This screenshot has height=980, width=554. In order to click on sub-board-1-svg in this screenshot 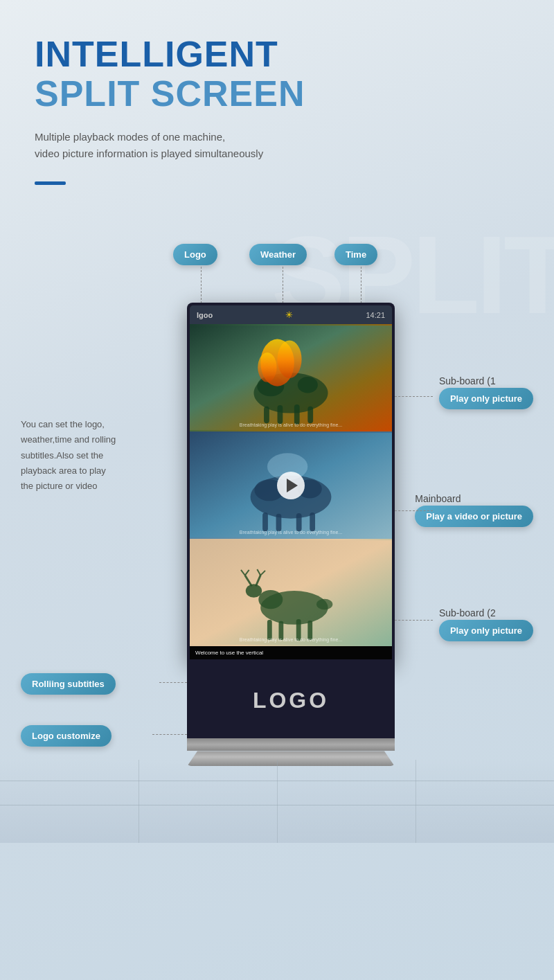, I will do `click(291, 378)`.